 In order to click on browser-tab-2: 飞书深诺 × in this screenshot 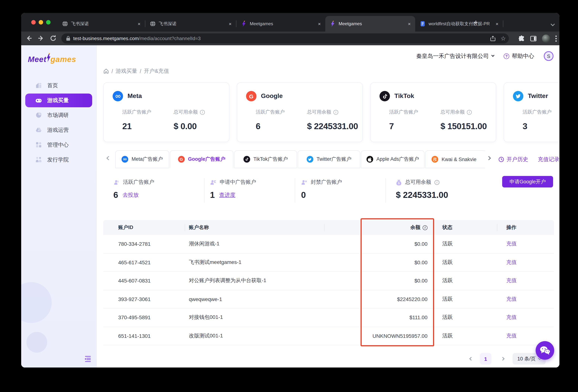, I will do `click(191, 24)`.